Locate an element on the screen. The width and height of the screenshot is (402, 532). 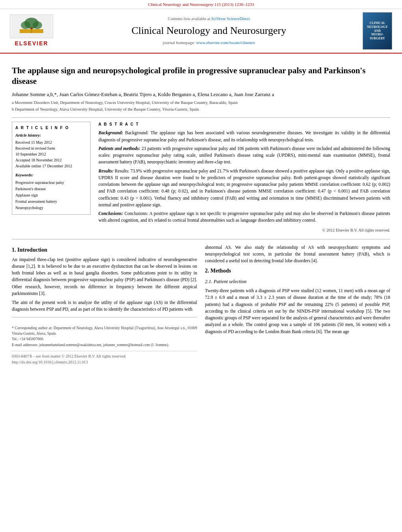
journal-homepage-line: journal homepage: www.elsevier.com/locat… is located at coordinates (209, 43).